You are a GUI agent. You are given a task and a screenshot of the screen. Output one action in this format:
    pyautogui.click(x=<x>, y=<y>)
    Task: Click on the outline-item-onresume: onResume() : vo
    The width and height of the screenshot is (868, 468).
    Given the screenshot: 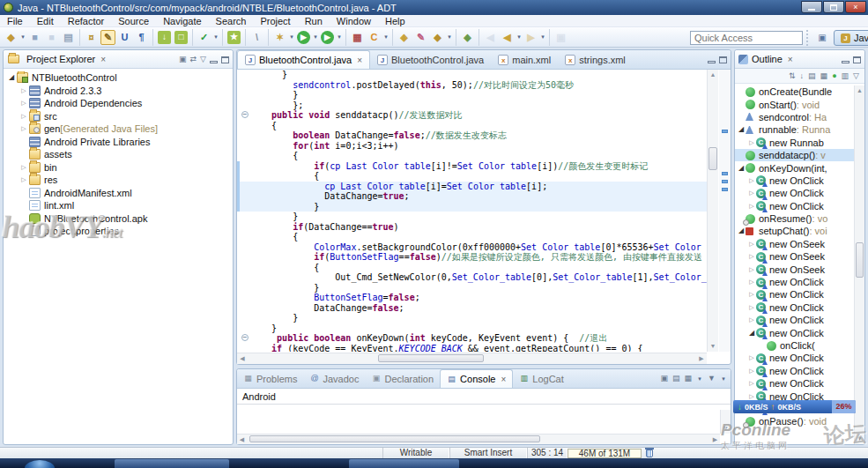 What is the action you would take?
    pyautogui.click(x=795, y=219)
    